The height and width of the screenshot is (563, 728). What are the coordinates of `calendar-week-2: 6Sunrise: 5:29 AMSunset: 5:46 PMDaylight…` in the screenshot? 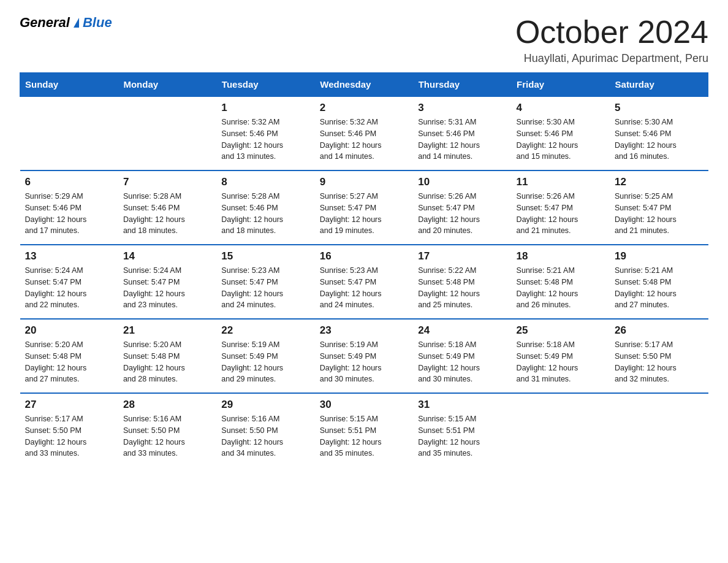 It's located at (364, 207).